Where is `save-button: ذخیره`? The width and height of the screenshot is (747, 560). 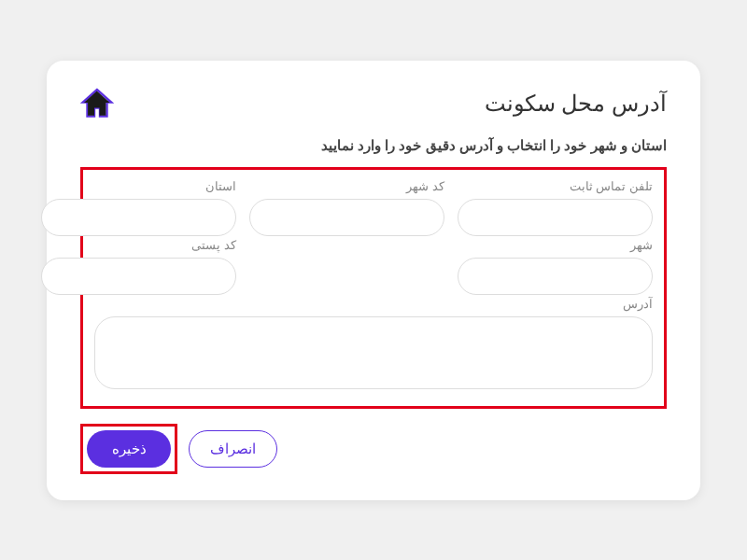
save-button: ذخیره is located at coordinates (129, 449).